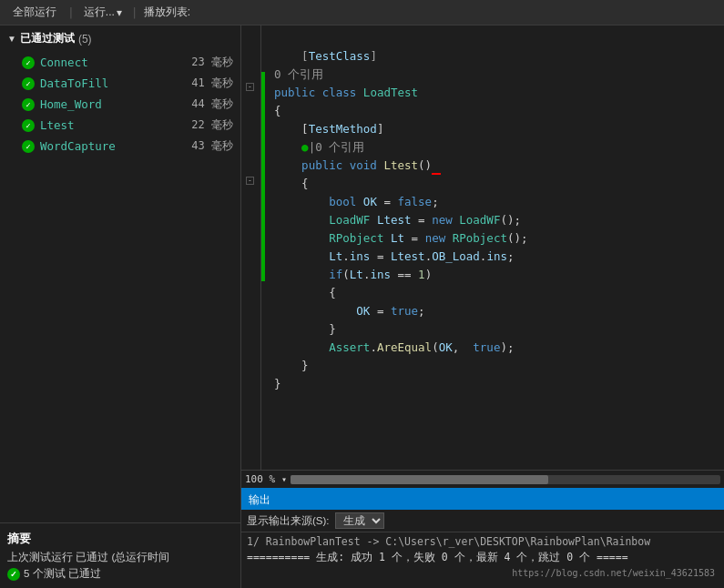  What do you see at coordinates (47, 38) in the screenshot?
I see `section-title: 已通过测试` at bounding box center [47, 38].